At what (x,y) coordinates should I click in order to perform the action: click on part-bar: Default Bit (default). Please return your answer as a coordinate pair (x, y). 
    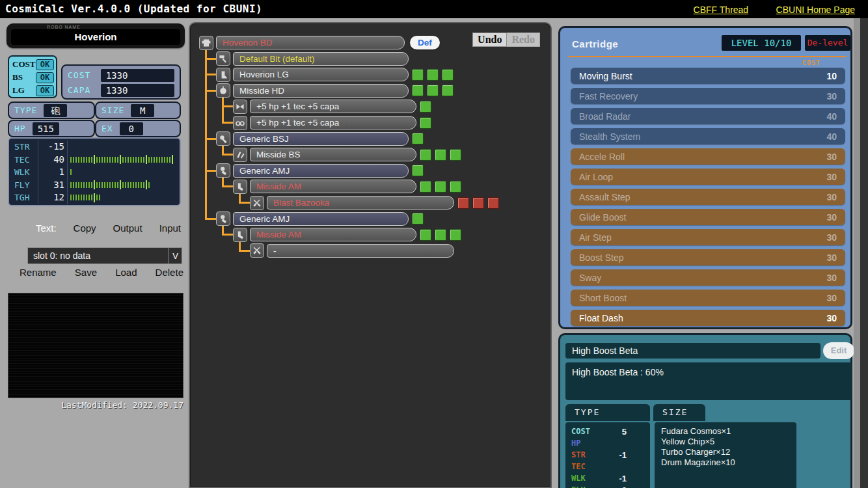
    Looking at the image, I should click on (321, 59).